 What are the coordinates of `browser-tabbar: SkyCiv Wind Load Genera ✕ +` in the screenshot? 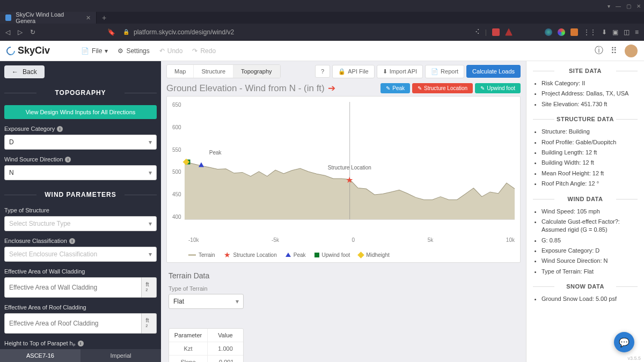 It's located at (322, 18).